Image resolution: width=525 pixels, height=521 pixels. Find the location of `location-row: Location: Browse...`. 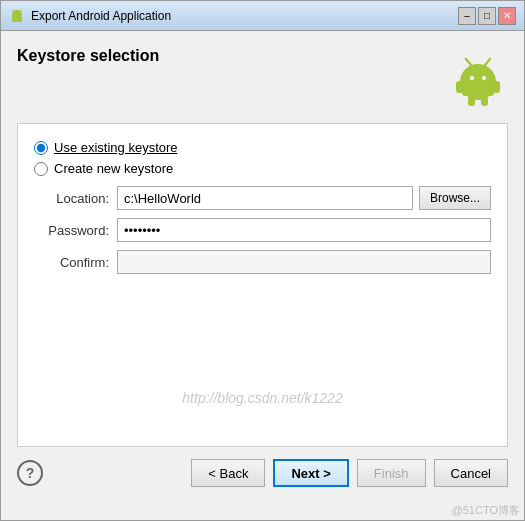

location-row: Location: Browse... is located at coordinates (262, 198).